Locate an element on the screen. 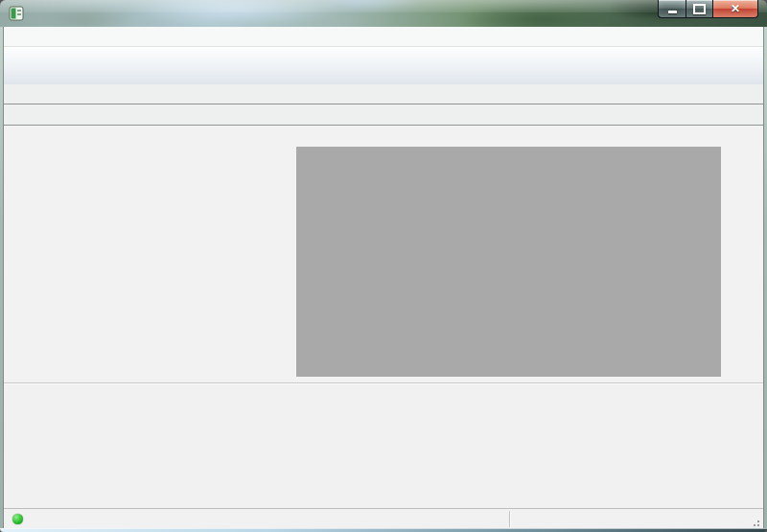  job-status is located at coordinates (21, 520).